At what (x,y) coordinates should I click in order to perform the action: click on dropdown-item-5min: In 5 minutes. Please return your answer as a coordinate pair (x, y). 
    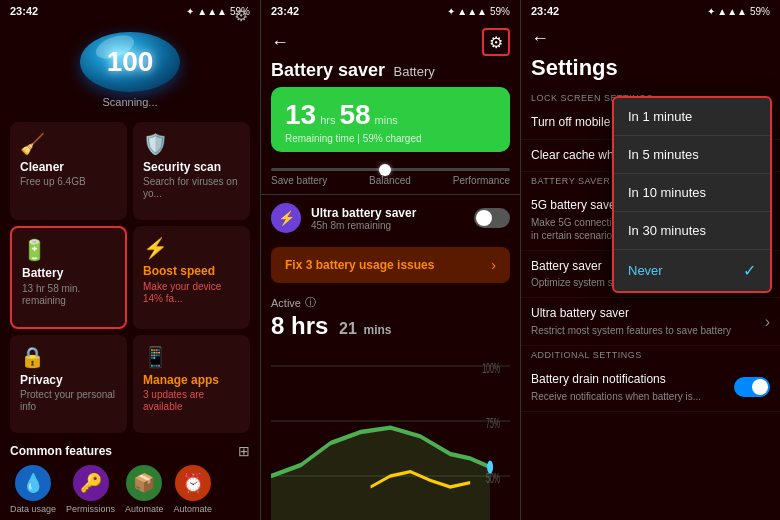
    Looking at the image, I should click on (692, 155).